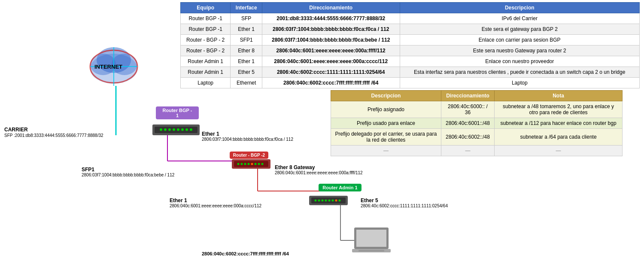  What do you see at coordinates (386, 96) in the screenshot?
I see `sec-col-descripcion: Descripcion` at bounding box center [386, 96].